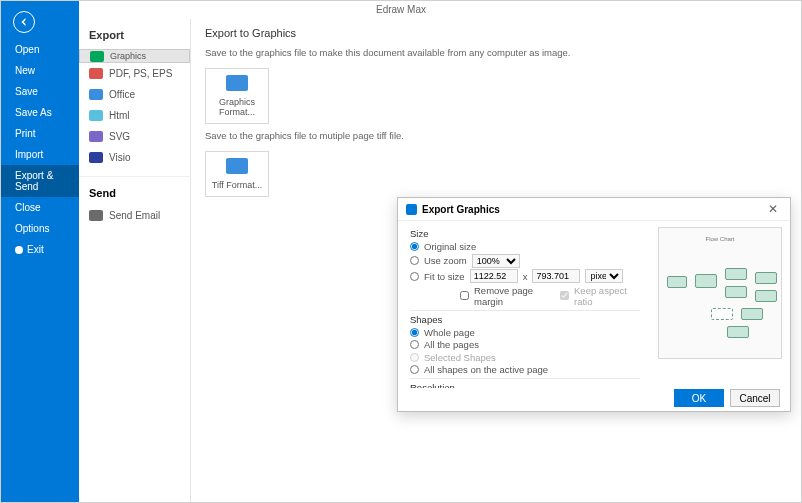 This screenshot has height=503, width=802. I want to click on label-whole: Whole page, so click(450, 332).